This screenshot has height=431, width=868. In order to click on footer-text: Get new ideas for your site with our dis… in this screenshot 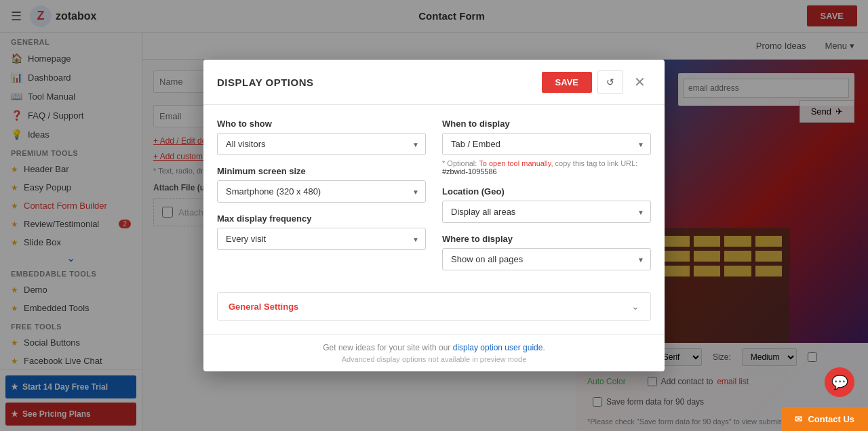, I will do `click(434, 348)`.